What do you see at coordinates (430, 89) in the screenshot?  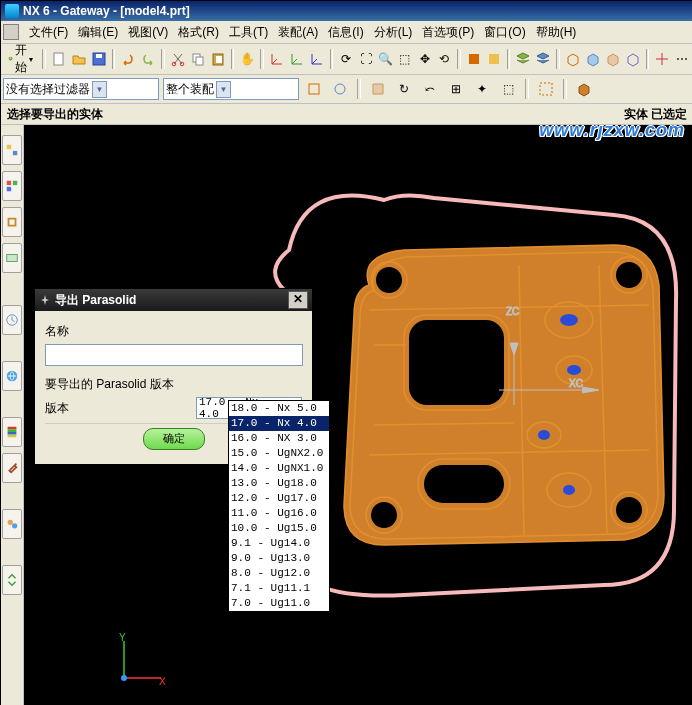 I see `fb-5: ⤺` at bounding box center [430, 89].